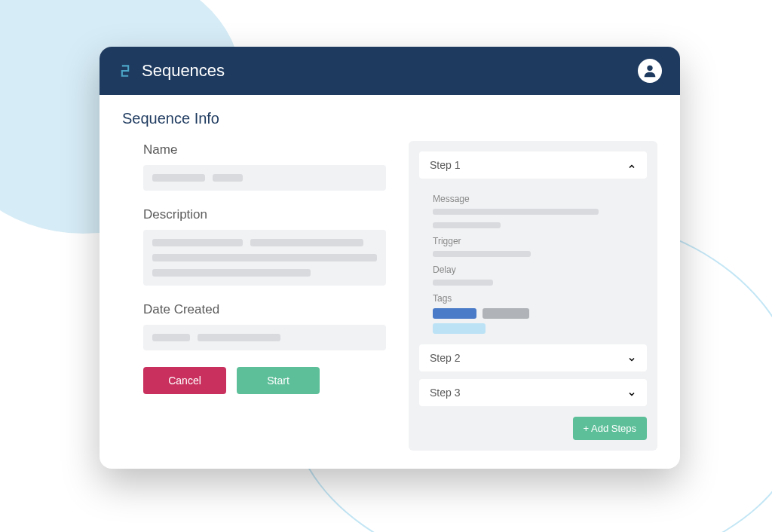  Describe the element at coordinates (536, 298) in the screenshot. I see `tags-label: Tags` at that location.